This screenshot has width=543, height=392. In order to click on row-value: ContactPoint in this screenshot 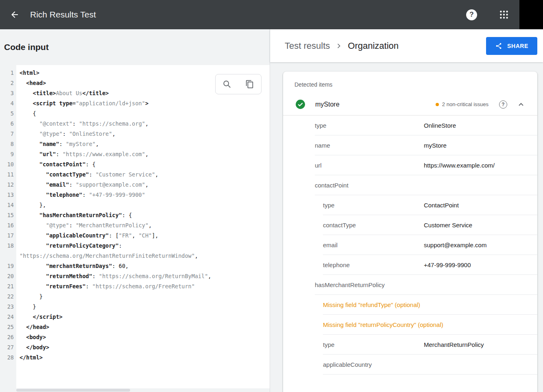, I will do `click(481, 205)`.